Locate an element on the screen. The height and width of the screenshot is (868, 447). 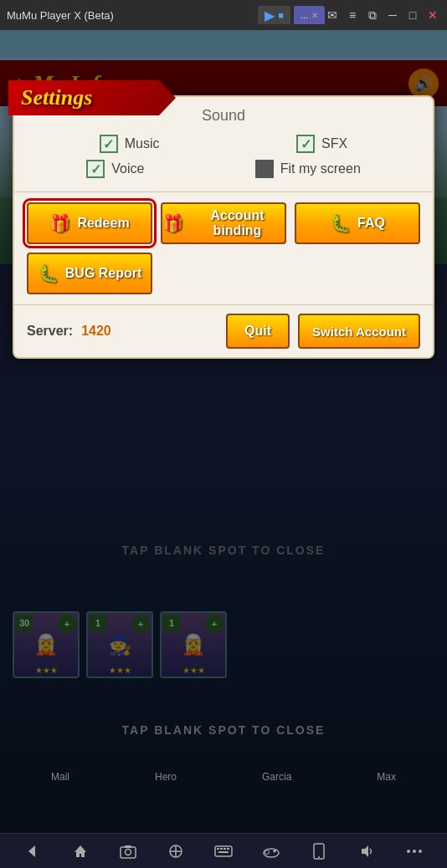
fit-screen-label: Fit my screen is located at coordinates (321, 169).